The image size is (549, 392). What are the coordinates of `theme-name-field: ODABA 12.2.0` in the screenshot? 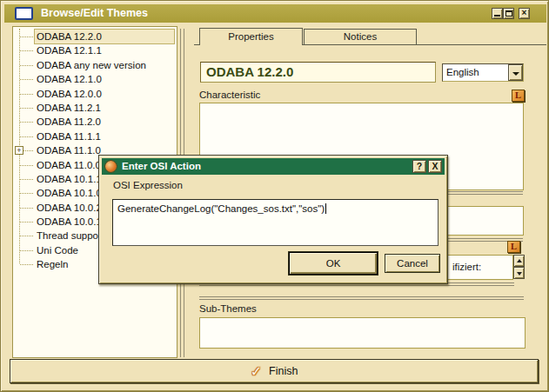 It's located at (318, 72).